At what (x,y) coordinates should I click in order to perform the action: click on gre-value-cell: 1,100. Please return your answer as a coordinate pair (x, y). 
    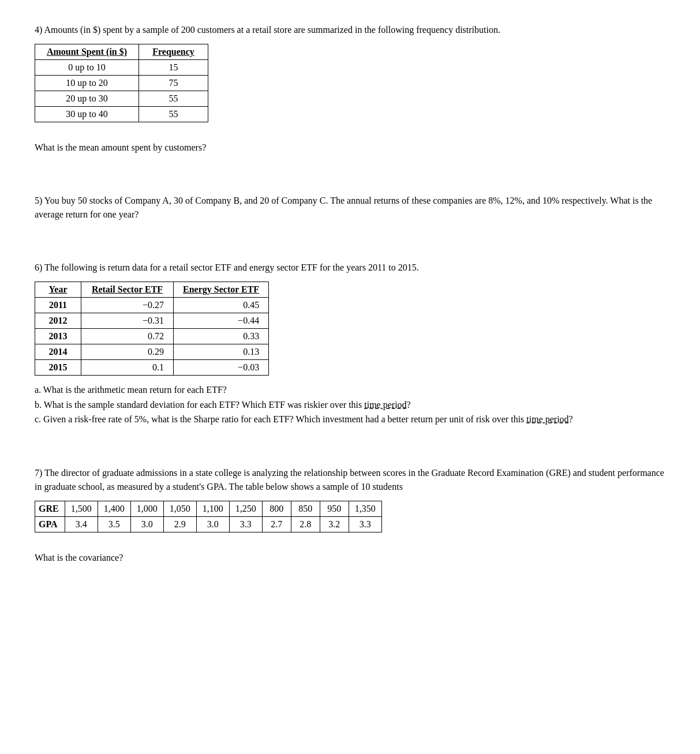
    Looking at the image, I should click on (212, 509).